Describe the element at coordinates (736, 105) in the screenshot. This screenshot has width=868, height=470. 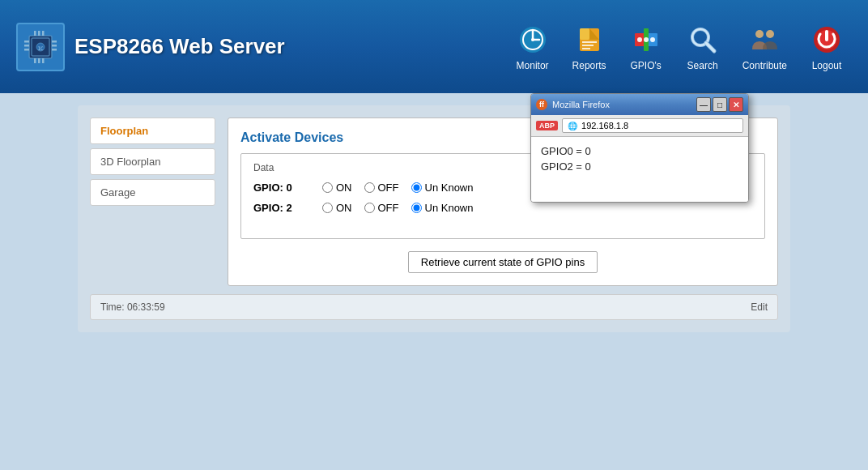
I see `firefox-close-button: ✕` at that location.